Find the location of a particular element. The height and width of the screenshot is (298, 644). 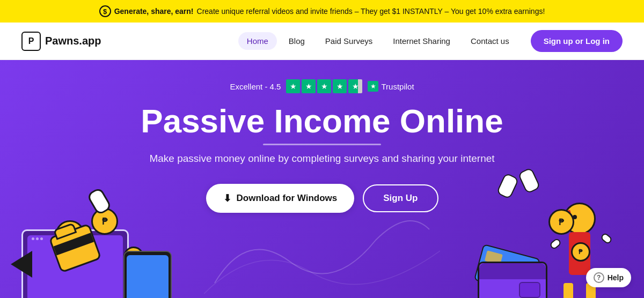

rating-text: Excellent - 4.5 is located at coordinates (255, 87).